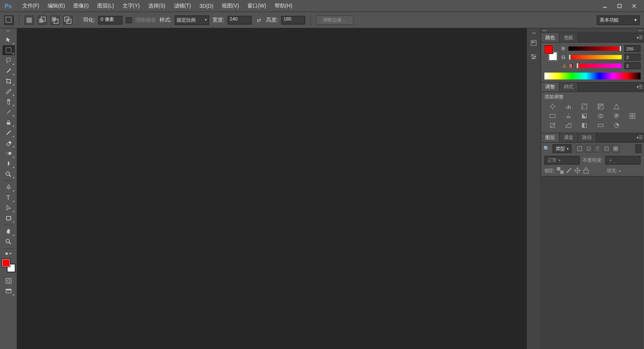 The image size is (644, 349). What do you see at coordinates (106, 6) in the screenshot?
I see `menu-layer: 图层(L)` at bounding box center [106, 6].